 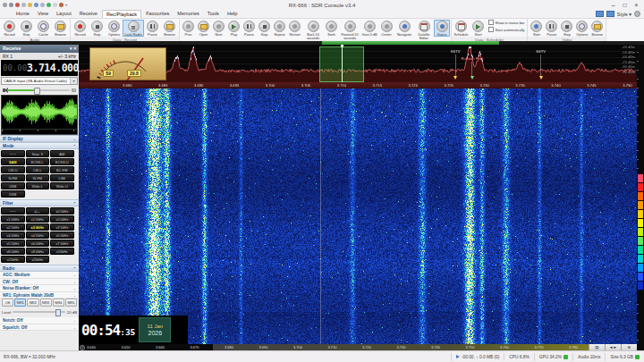 What do you see at coordinates (38, 91) in the screenshot?
I see `volume-slider` at bounding box center [38, 91].